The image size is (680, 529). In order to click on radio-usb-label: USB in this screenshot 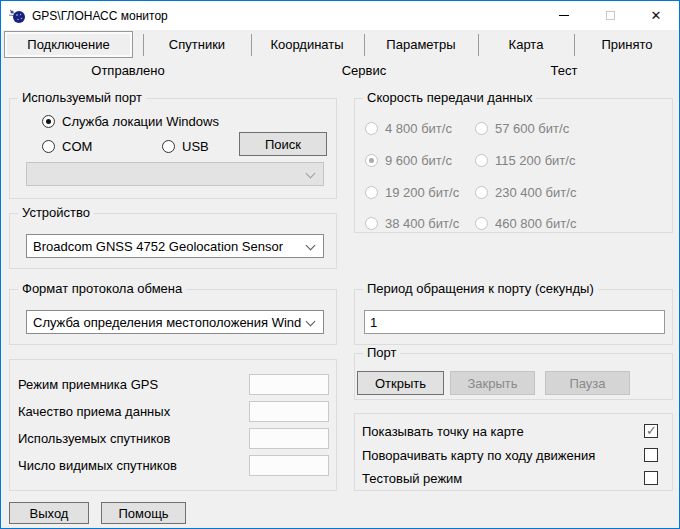, I will do `click(196, 146)`.